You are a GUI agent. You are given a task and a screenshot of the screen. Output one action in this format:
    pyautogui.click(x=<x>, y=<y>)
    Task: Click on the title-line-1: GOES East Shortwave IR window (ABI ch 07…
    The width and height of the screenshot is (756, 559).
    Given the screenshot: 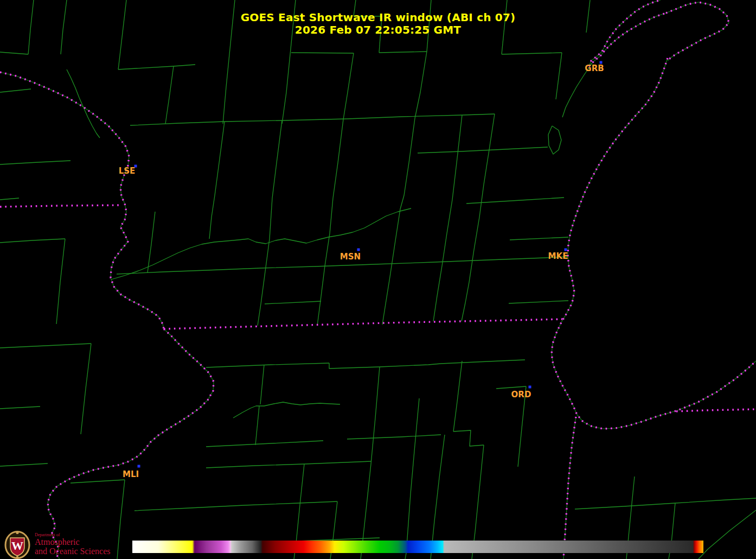 What is the action you would take?
    pyautogui.click(x=378, y=17)
    